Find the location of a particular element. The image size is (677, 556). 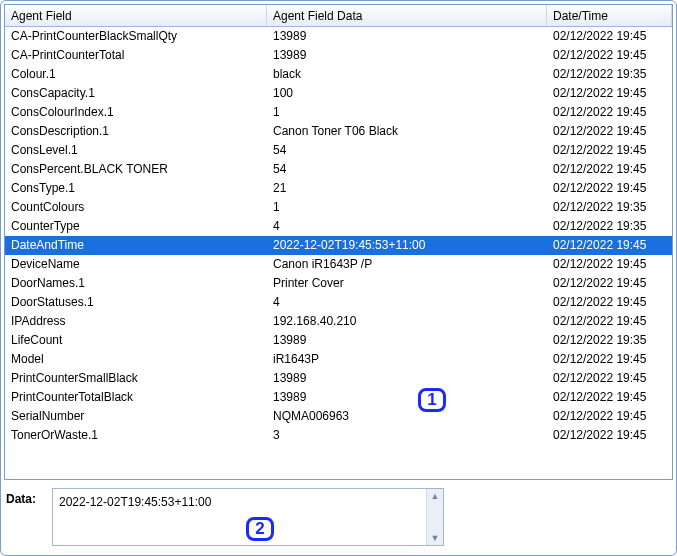

cell-agent-field: DateAndTime is located at coordinates (136, 246).